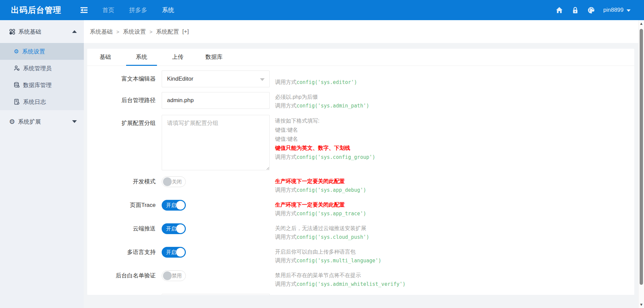 The image size is (644, 308). I want to click on breadcrumb-add-suffix: [+], so click(186, 32).